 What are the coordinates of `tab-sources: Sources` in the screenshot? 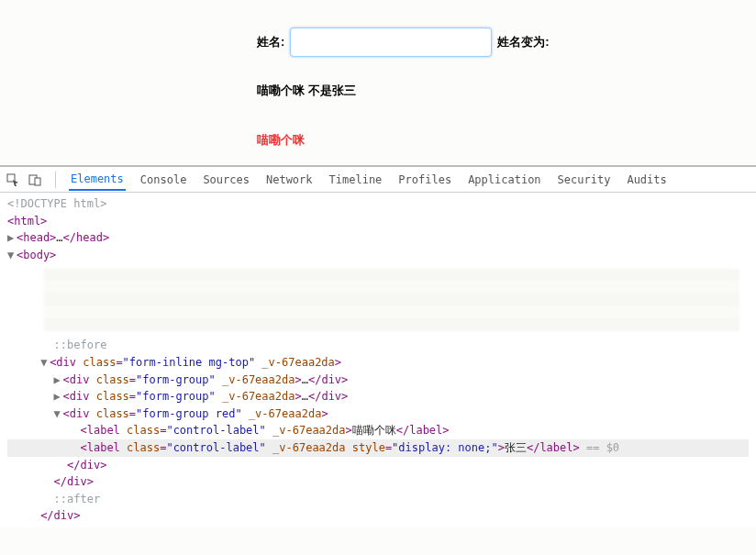 It's located at (226, 180).